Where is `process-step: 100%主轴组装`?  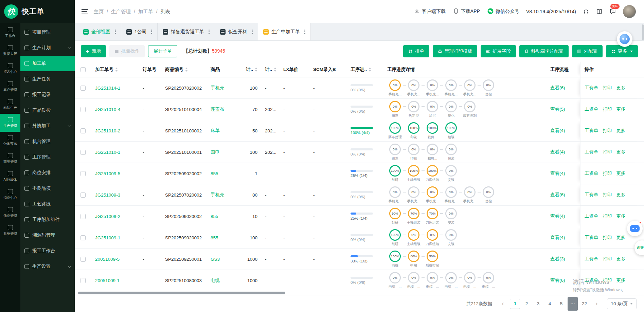 process-step: 100%主轴组装 is located at coordinates (414, 174).